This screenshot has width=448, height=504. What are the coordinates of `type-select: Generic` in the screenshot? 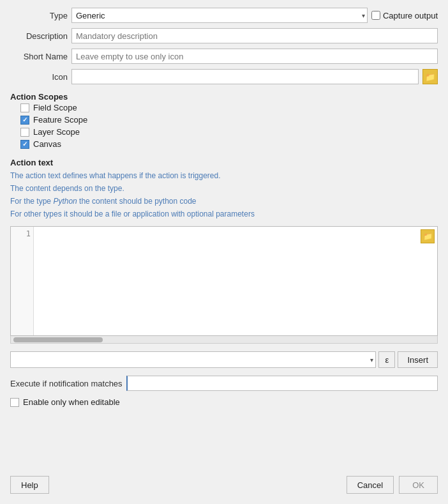 It's located at (220, 15).